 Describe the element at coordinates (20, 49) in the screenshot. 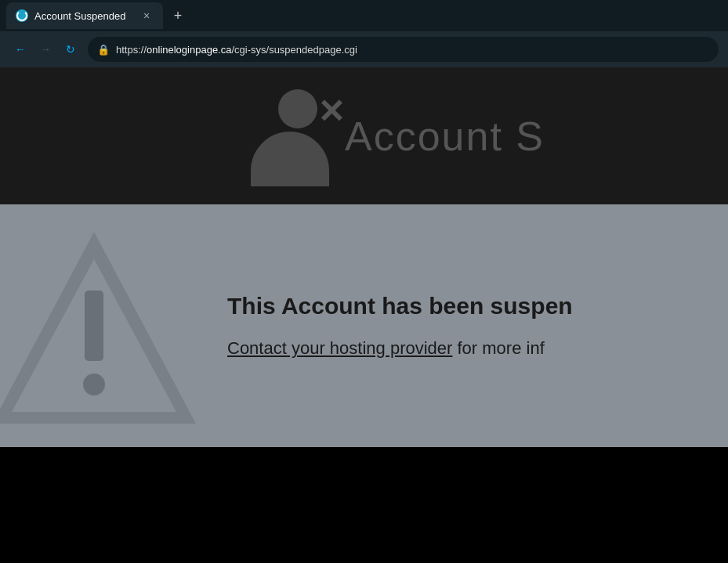

I see `back-button: ←` at that location.